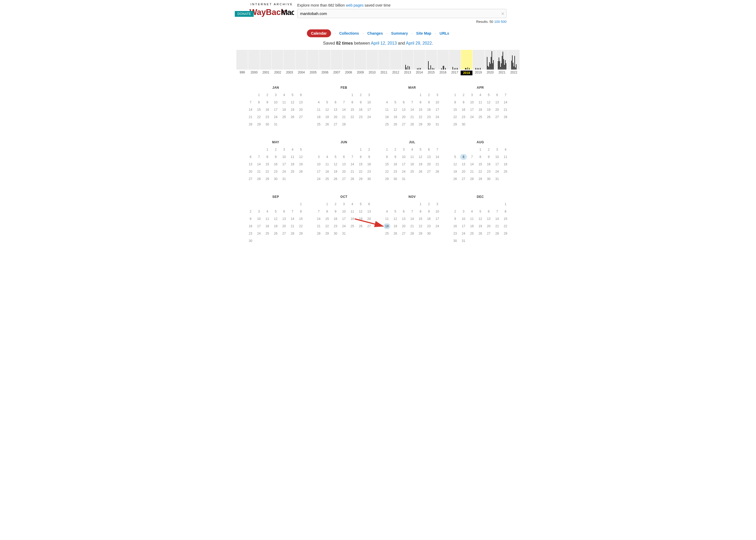 The image size is (756, 540). What do you see at coordinates (293, 172) in the screenshot?
I see `day-may-25: 25` at bounding box center [293, 172].